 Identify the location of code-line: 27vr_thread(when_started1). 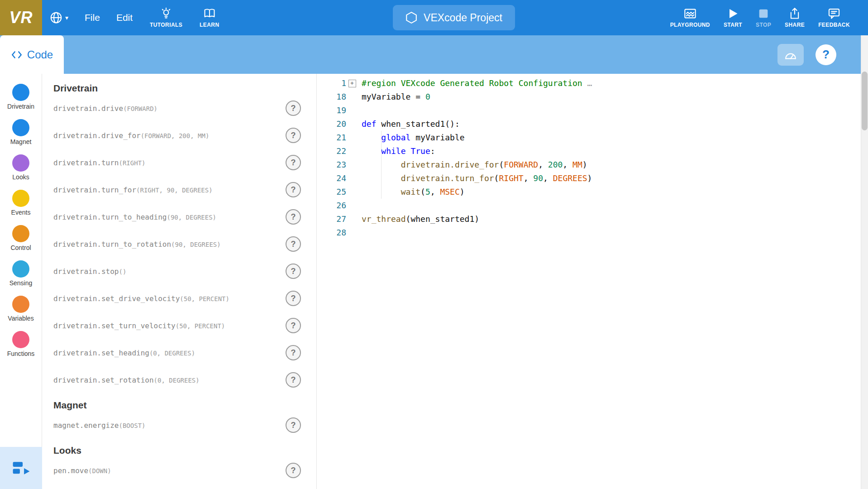
(593, 219).